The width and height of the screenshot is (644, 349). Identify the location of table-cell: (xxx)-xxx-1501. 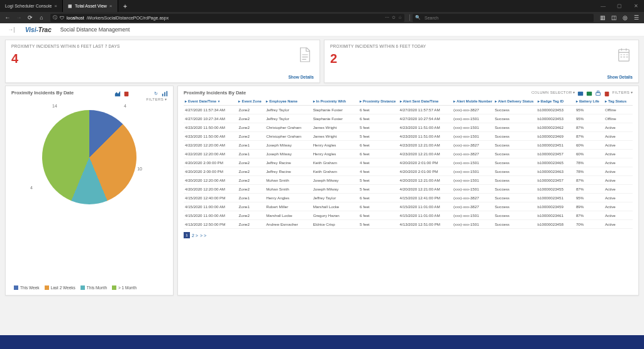
(473, 136).